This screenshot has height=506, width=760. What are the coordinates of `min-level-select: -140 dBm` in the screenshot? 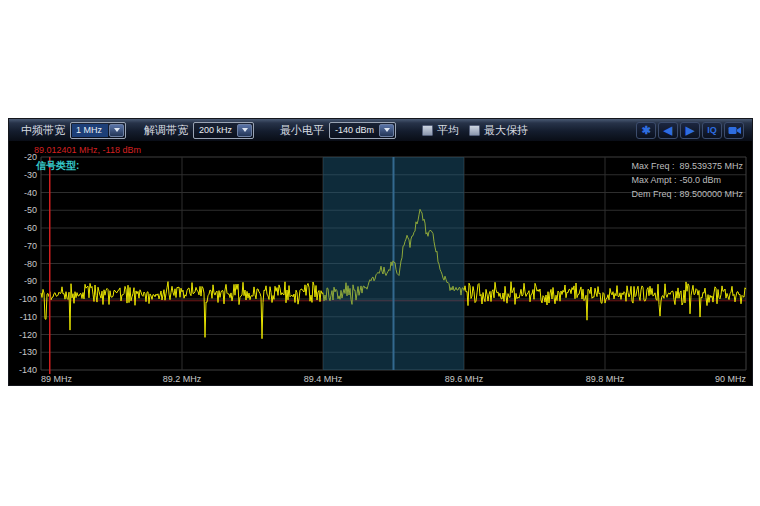 It's located at (362, 130).